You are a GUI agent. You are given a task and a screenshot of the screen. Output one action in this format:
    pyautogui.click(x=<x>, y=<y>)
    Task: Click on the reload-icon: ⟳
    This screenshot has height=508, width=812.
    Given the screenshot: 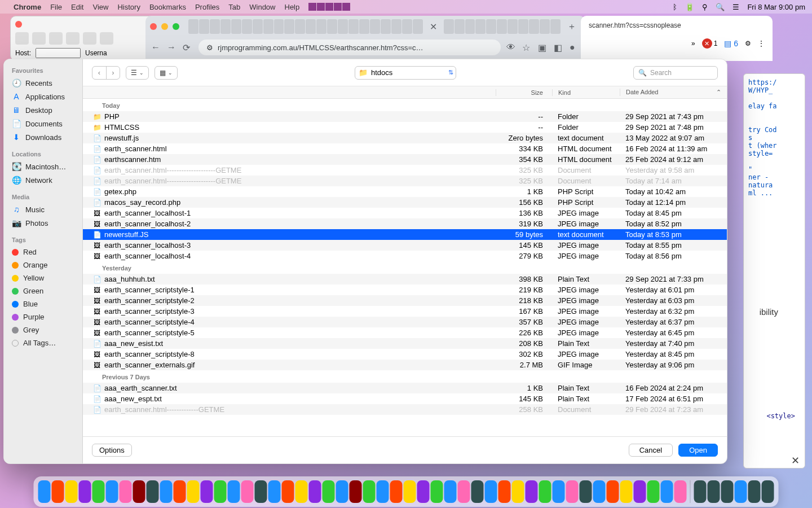 What is the action you would take?
    pyautogui.click(x=188, y=47)
    